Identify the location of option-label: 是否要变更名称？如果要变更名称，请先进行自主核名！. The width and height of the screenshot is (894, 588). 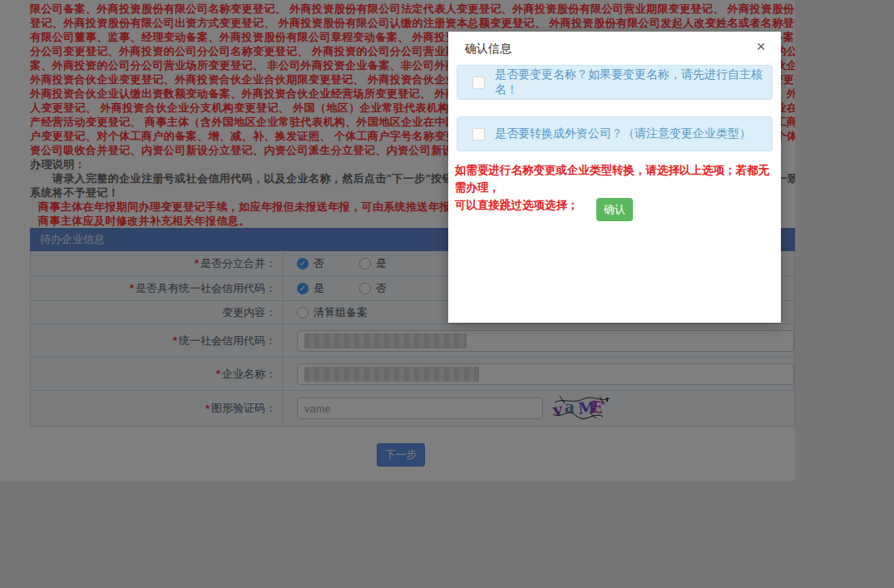
(634, 82).